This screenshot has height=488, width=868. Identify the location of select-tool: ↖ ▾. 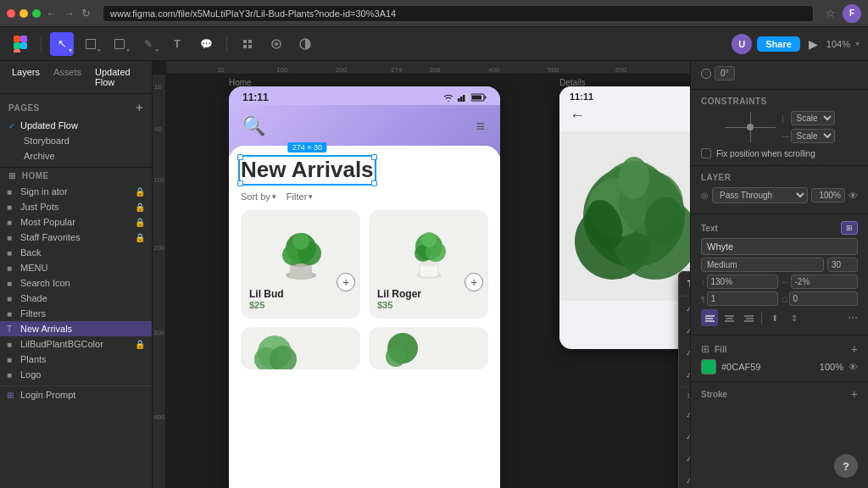
(62, 44).